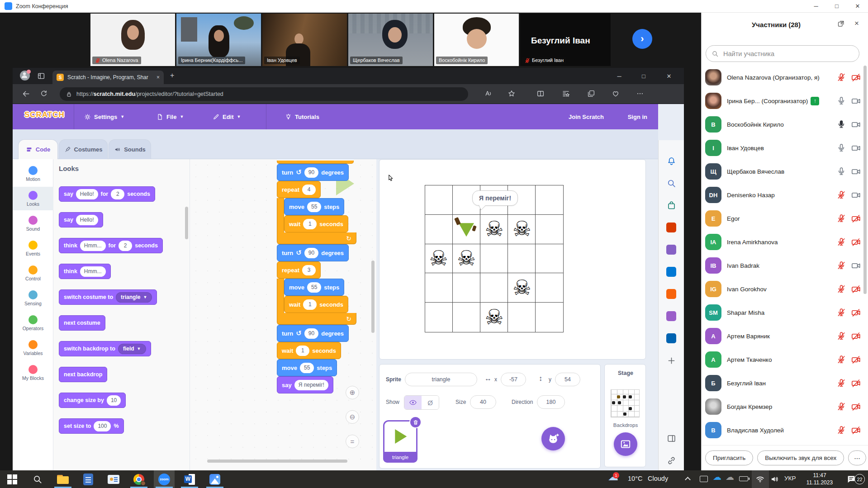  What do you see at coordinates (671, 161) in the screenshot?
I see `sidebar-bell-icon` at bounding box center [671, 161].